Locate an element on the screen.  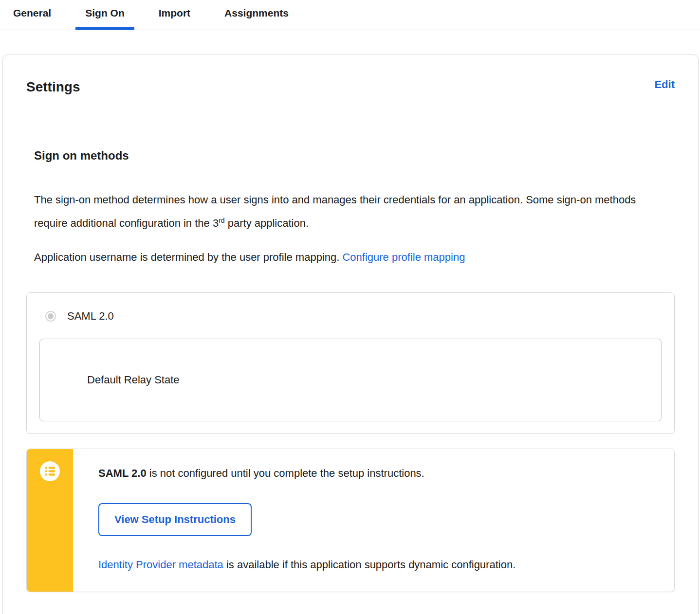
tab-import: Import is located at coordinates (174, 18).